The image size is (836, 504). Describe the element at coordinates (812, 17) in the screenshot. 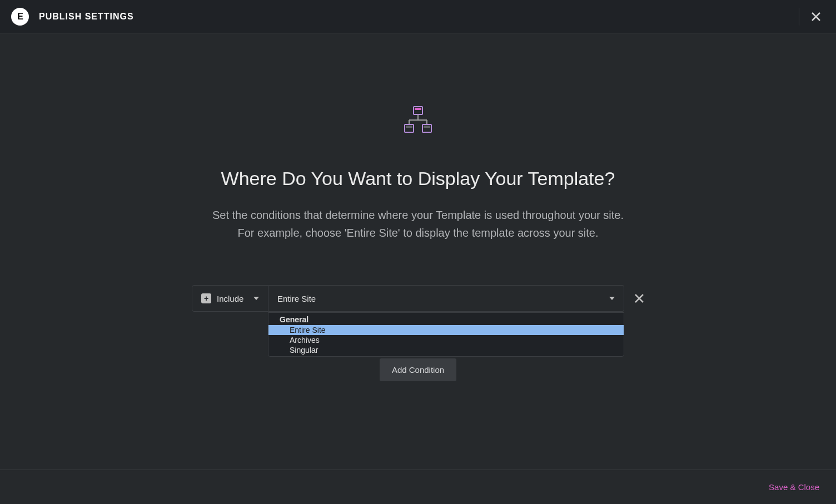

I see `close-button` at that location.